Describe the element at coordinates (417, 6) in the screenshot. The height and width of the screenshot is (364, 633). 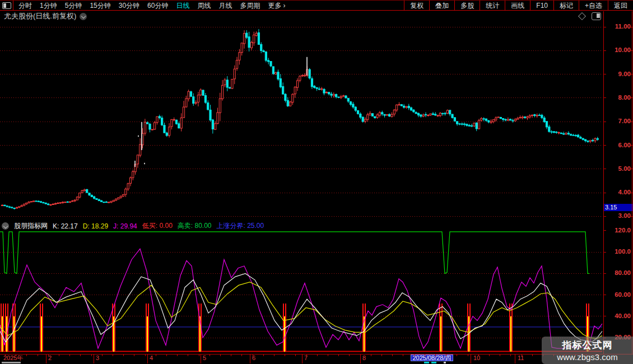
I see `action-复权: 复权` at that location.